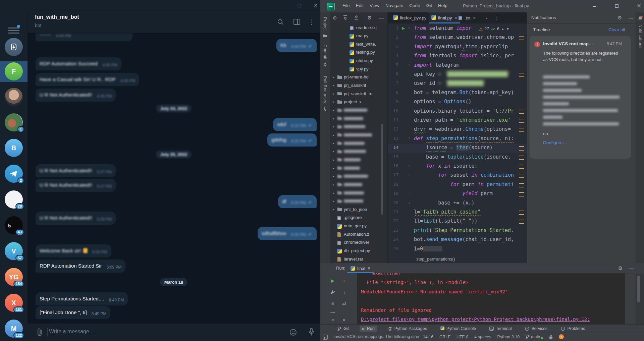 Image resolution: width=644 pixels, height=341 pixels. I want to click on chat-item-photo-portrait, so click(14, 97).